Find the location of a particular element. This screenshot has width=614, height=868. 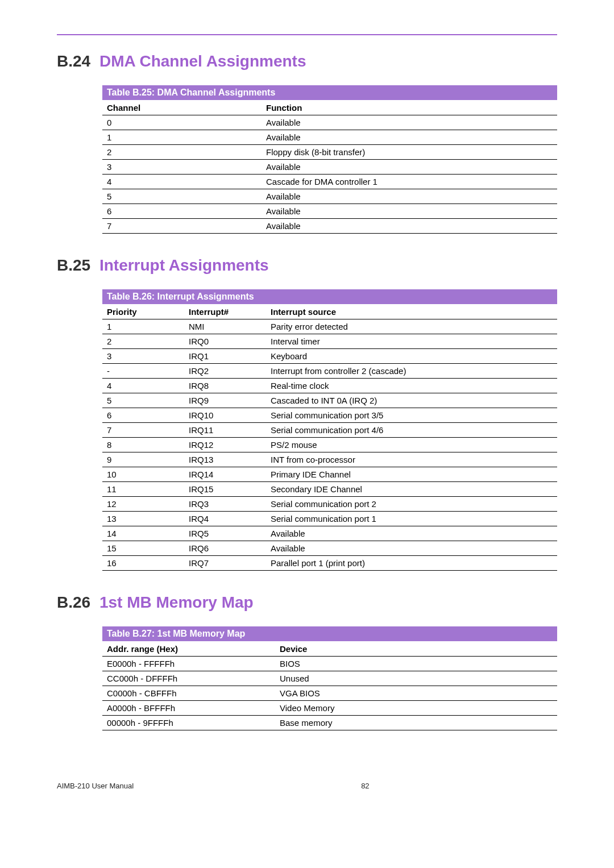

table-cell: 7 is located at coordinates (143, 430).